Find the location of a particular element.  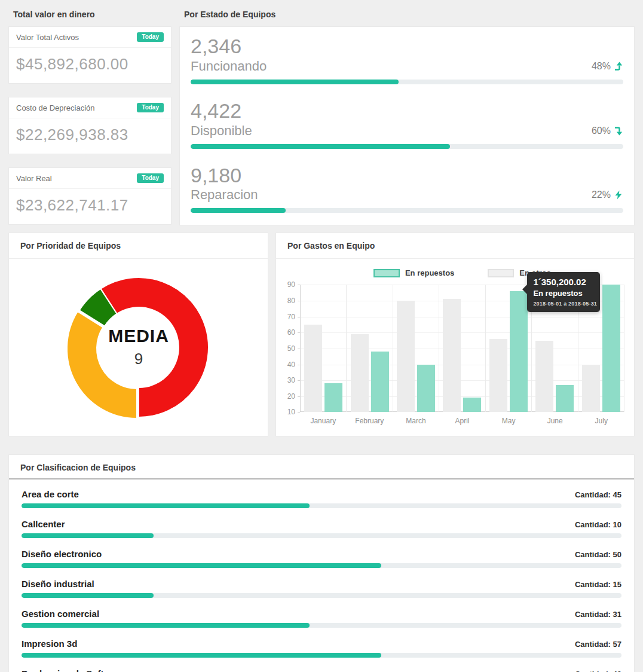

clasificacion-label: Callcenter is located at coordinates (43, 524).